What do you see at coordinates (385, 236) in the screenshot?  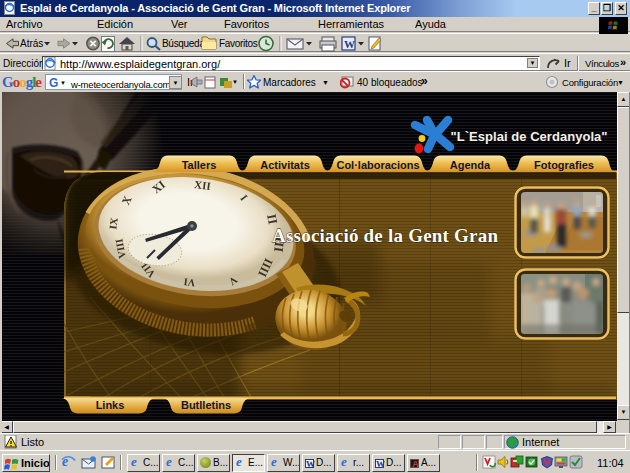 I see `svg-text: Associació de la Gent Gran` at bounding box center [385, 236].